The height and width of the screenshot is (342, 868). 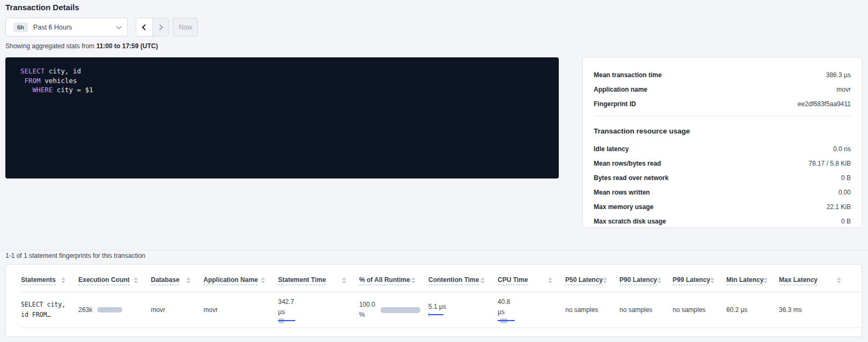 I want to click on time-range-label: Past 6 Hours, so click(x=53, y=27).